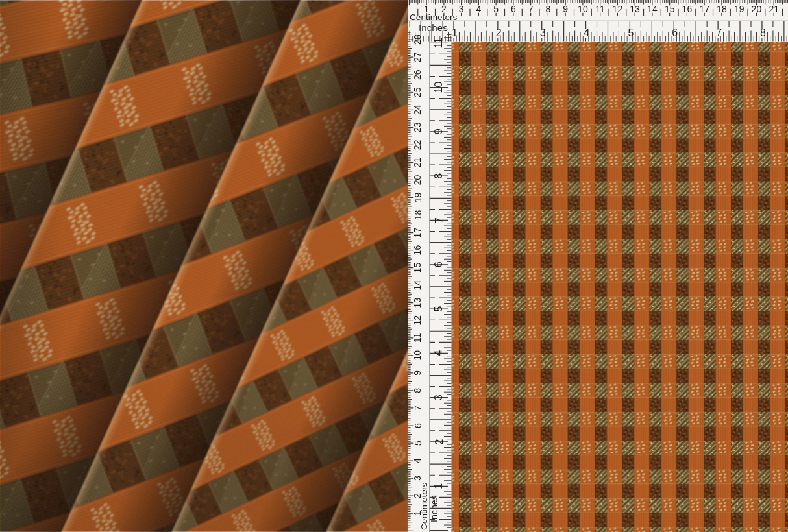 This screenshot has width=788, height=532. Describe the element at coordinates (418, 145) in the screenshot. I see `svg-text: 22` at that location.